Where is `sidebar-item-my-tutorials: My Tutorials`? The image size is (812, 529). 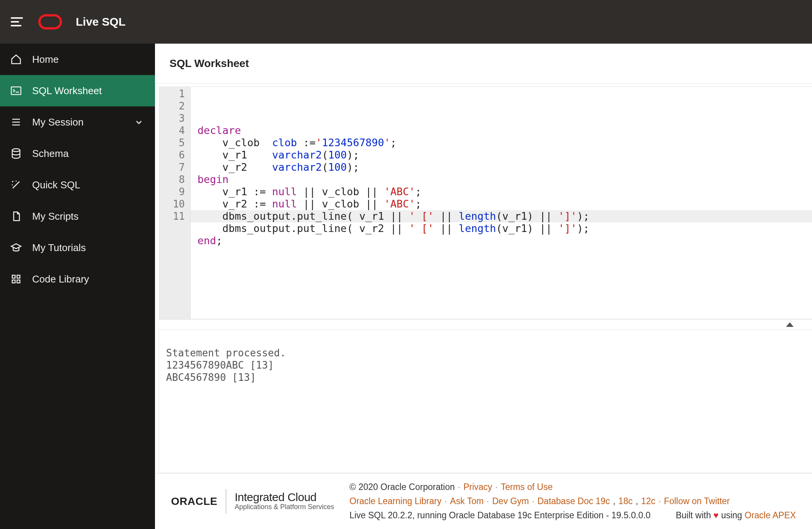 sidebar-item-my-tutorials: My Tutorials is located at coordinates (77, 248).